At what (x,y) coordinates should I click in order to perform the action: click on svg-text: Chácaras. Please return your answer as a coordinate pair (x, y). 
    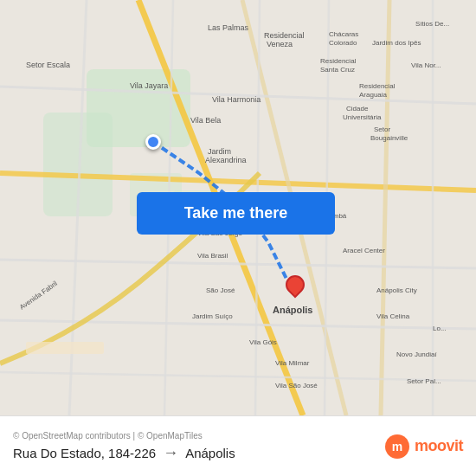
    Looking at the image, I should click on (344, 35).